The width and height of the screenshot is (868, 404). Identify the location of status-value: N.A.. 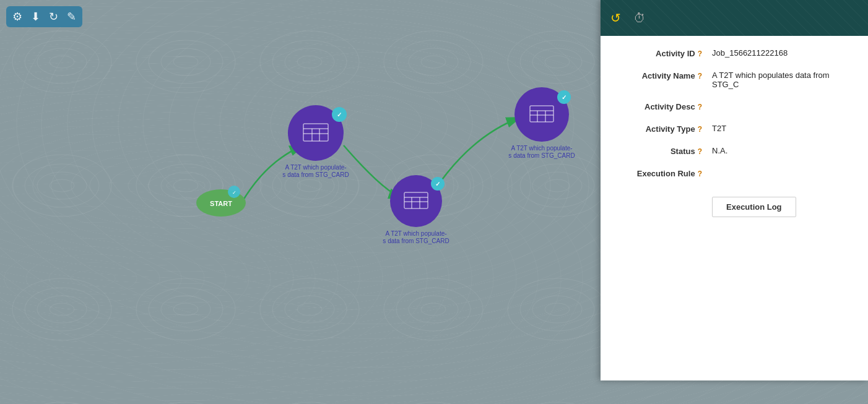
(783, 151).